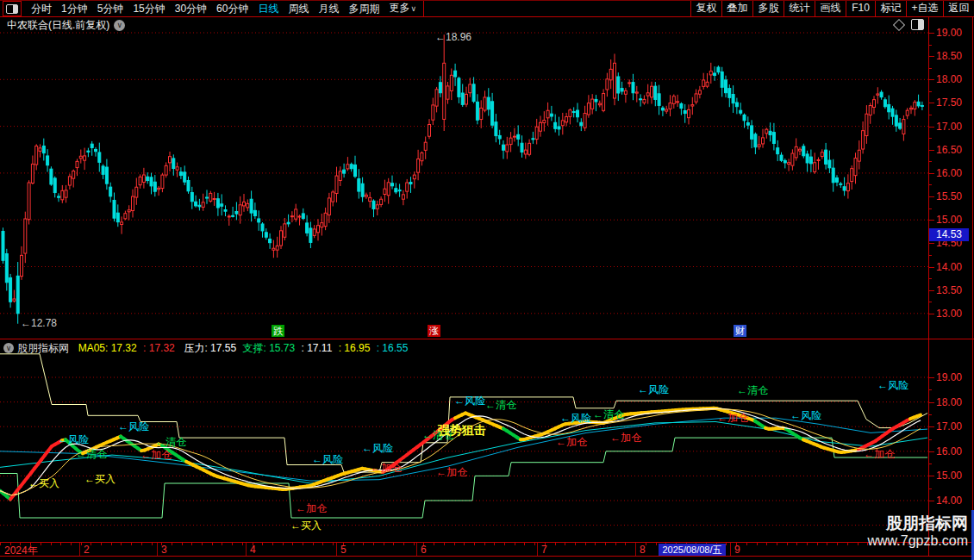  Describe the element at coordinates (501, 405) in the screenshot. I see `signal-annotation-16: ←清仓` at that location.